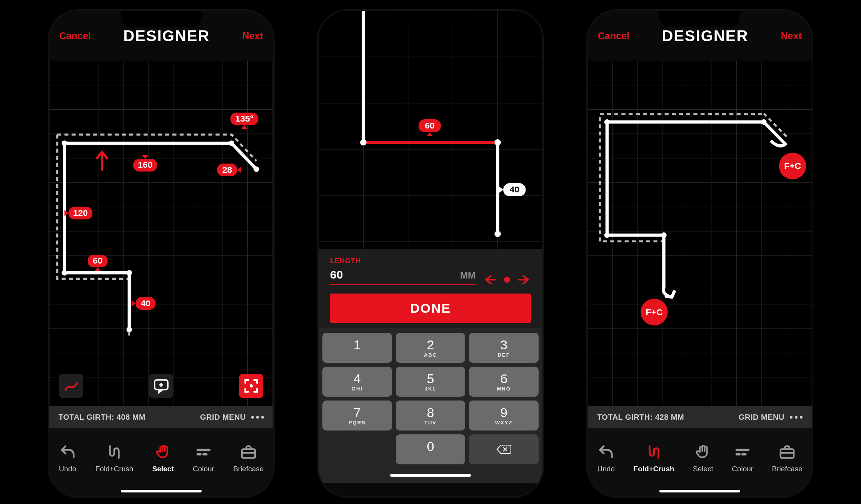 The image size is (861, 504). I want to click on length-label: LENGTH, so click(403, 261).